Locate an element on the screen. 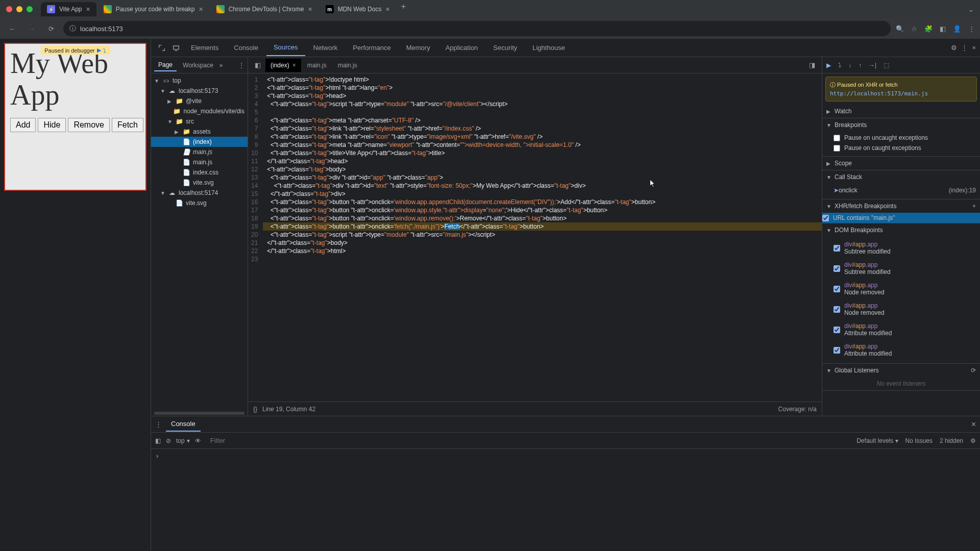 The height and width of the screenshot is (551, 980). pause-uncaught-checkbox: Pause on uncaught exceptions is located at coordinates (904, 138).